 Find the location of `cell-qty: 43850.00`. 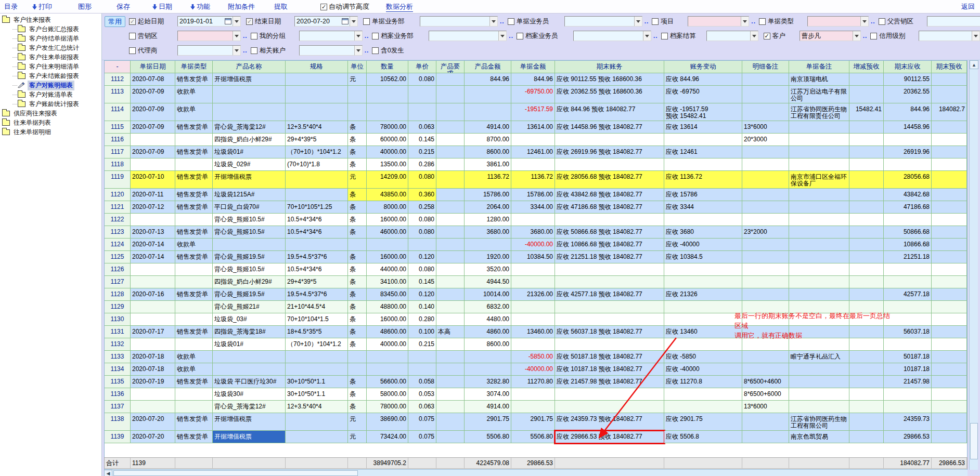

cell-qty: 43850.00 is located at coordinates (388, 195).